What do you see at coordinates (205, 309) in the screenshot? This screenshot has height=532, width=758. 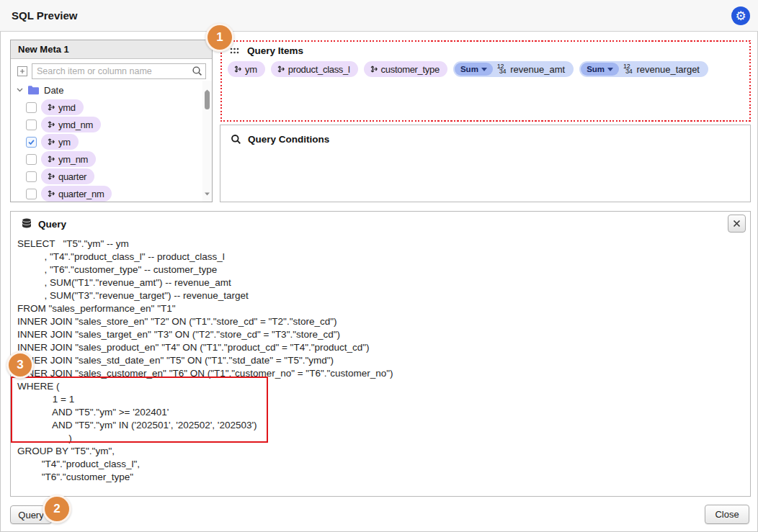 I see `sql-line: FROM "sales_performance_en" "T1"` at bounding box center [205, 309].